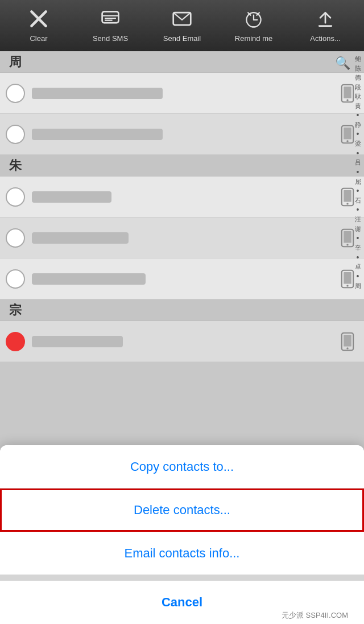  Describe the element at coordinates (315, 615) in the screenshot. I see `watermark: 元少派 SSP4II.COM` at that location.